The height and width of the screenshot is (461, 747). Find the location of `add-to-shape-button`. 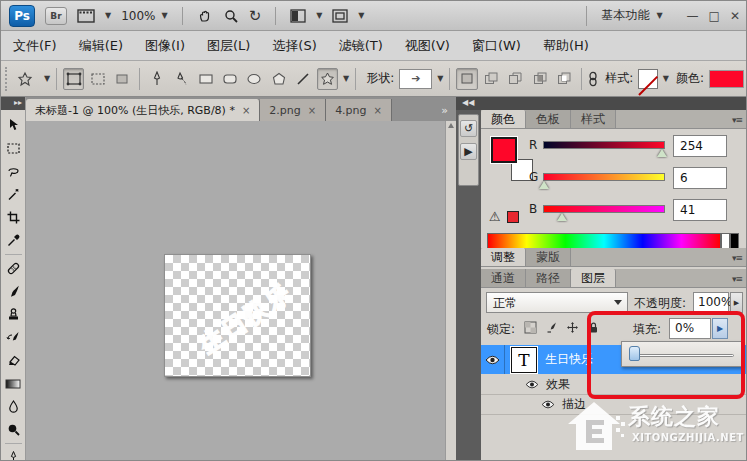

add-to-shape-button is located at coordinates (466, 79).